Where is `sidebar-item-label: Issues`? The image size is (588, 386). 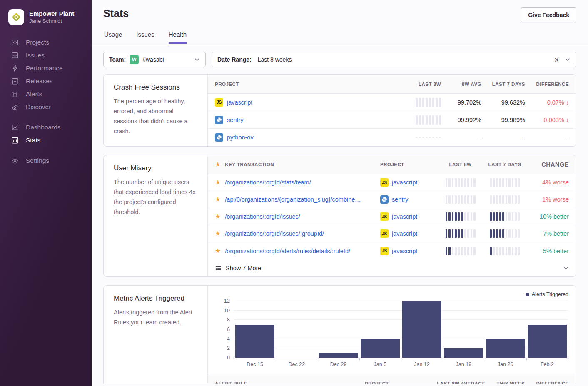
sidebar-item-label: Issues is located at coordinates (35, 55).